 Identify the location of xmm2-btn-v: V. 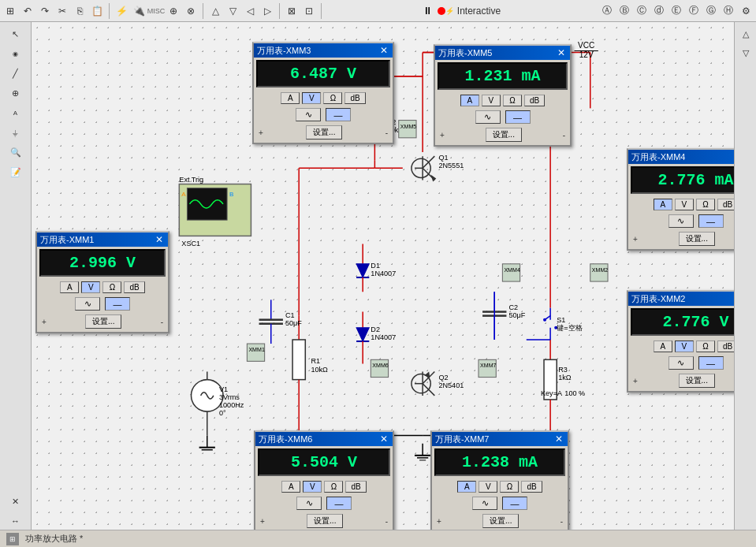
(684, 347).